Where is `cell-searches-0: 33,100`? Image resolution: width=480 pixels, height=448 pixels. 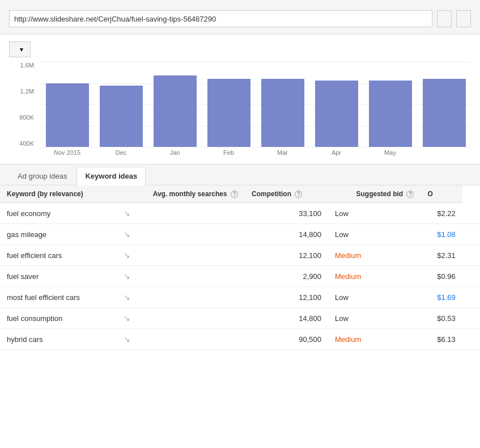
cell-searches-0: 33,100 is located at coordinates (287, 213).